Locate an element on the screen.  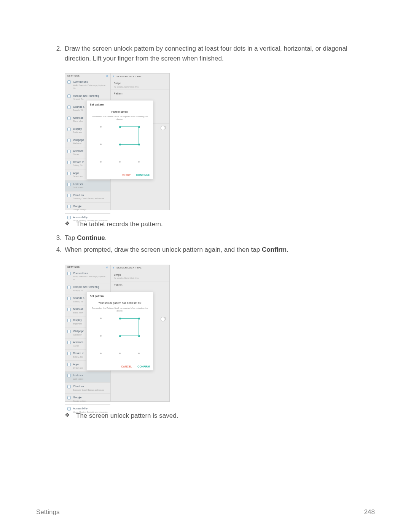
result-text-1: The tablet records the pattern. is located at coordinates (225, 224).